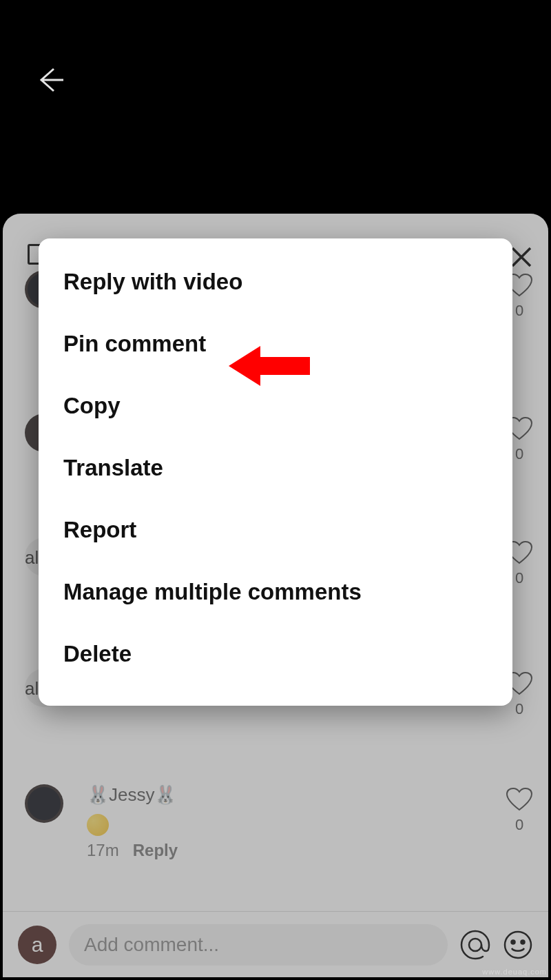 The image size is (551, 980). What do you see at coordinates (276, 654) in the screenshot?
I see `menu-delete: Delete` at bounding box center [276, 654].